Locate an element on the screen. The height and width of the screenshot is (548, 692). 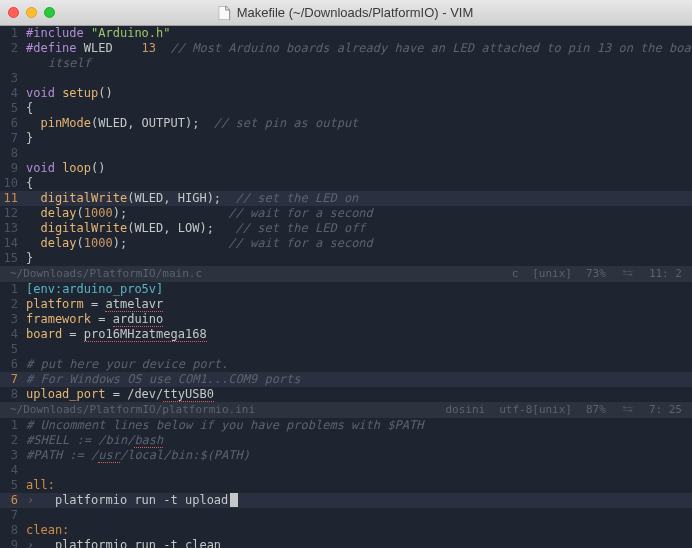
minimize-button is located at coordinates (32, 12).